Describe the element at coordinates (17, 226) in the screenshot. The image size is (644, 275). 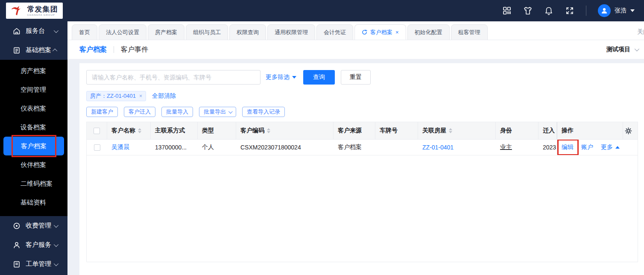
I see `target-icon` at that location.